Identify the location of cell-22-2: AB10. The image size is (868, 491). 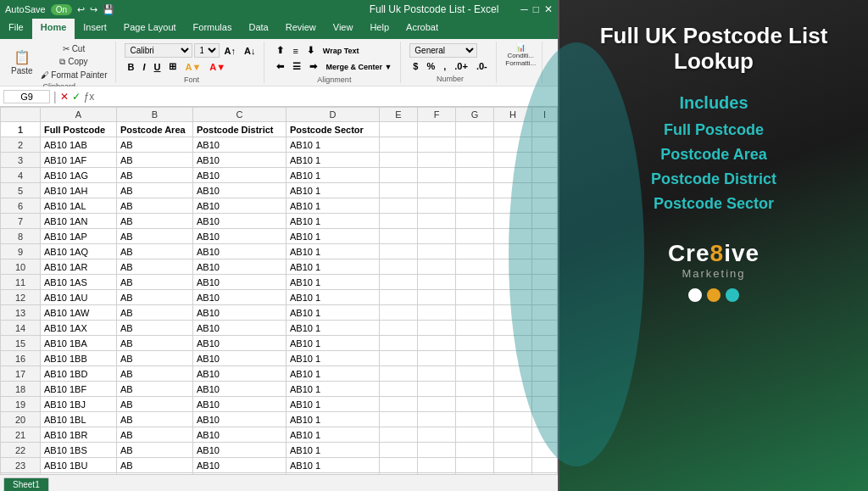
(240, 450).